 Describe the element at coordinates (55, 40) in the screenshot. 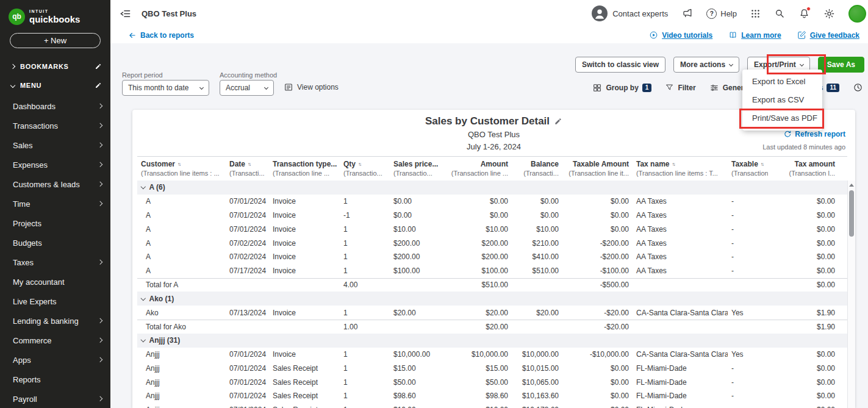

I see `new-button: + New` at that location.